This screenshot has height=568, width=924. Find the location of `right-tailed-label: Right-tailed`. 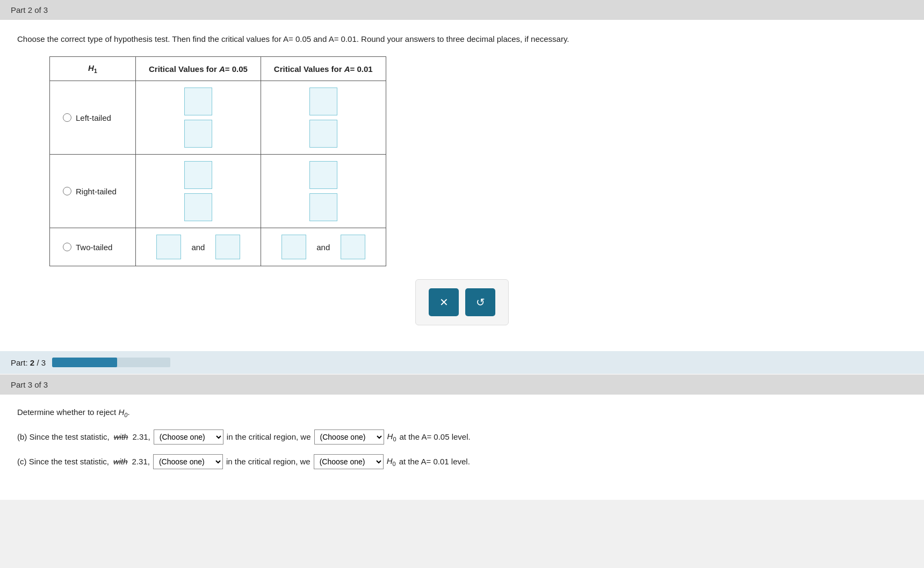

right-tailed-label: Right-tailed is located at coordinates (92, 191).